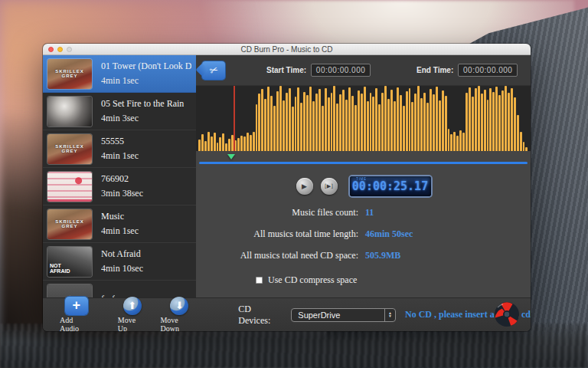 The width and height of the screenshot is (588, 368). What do you see at coordinates (329, 186) in the screenshot?
I see `play-selection-button: [▶]` at bounding box center [329, 186].